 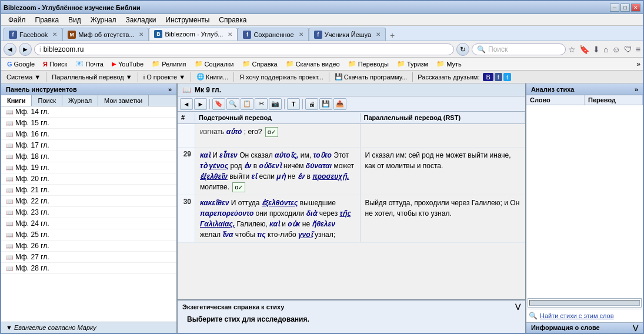 I want to click on address-bar: i biblezoom.ru, so click(x=244, y=49).